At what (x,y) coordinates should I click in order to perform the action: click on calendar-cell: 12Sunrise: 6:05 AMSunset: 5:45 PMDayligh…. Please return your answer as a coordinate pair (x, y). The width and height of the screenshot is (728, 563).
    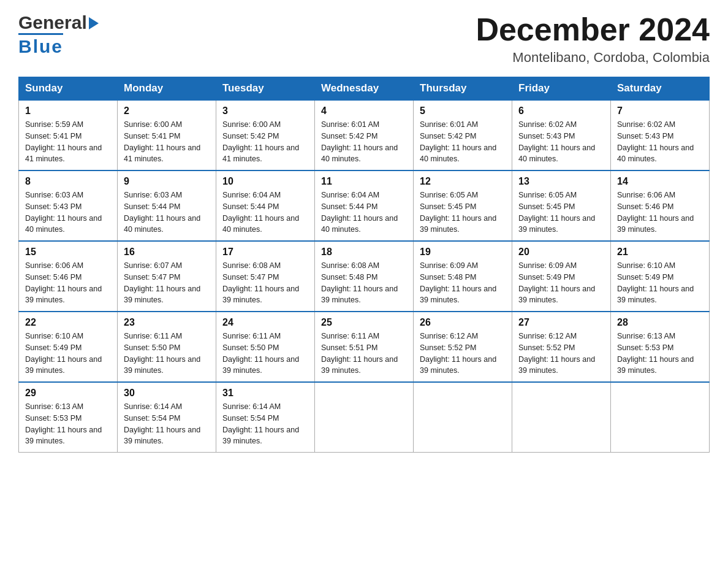
    Looking at the image, I should click on (463, 206).